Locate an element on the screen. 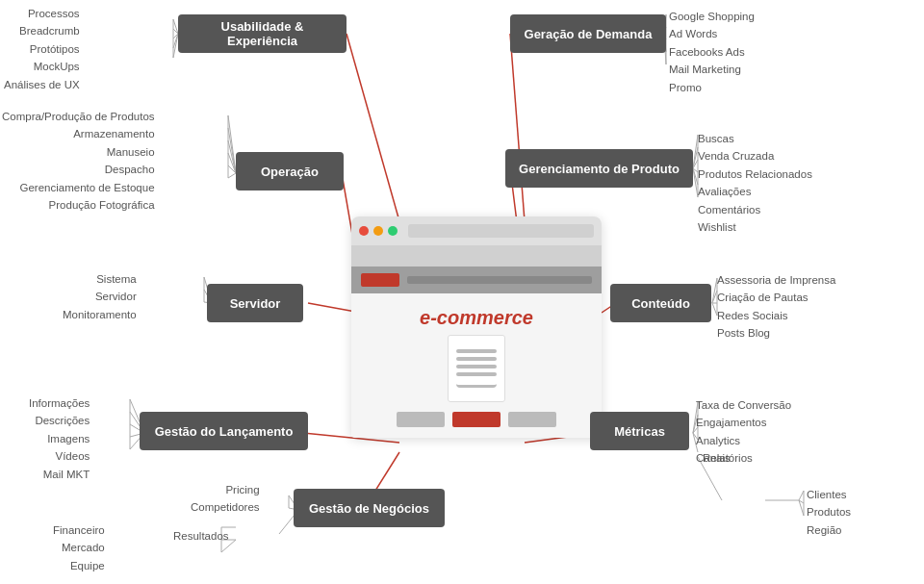  servidor-labels: Sistema Servidor Monitoramento is located at coordinates (100, 296).